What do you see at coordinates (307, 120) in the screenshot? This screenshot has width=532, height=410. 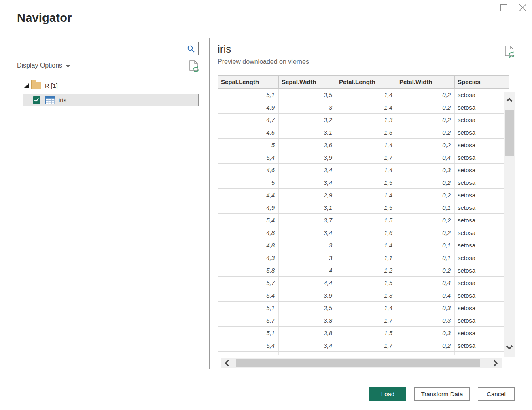 I see `value-cell: 3,2` at bounding box center [307, 120].